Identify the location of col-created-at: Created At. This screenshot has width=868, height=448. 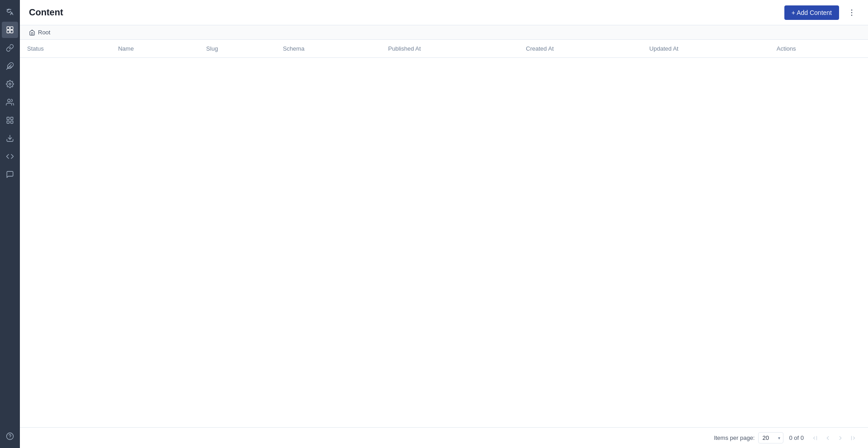
(580, 49).